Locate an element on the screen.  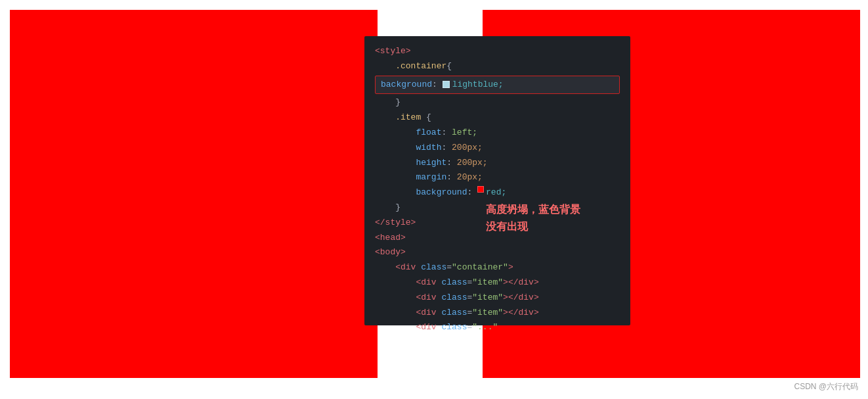
code-line-div-container: <div class = "container" > is located at coordinates (498, 268).